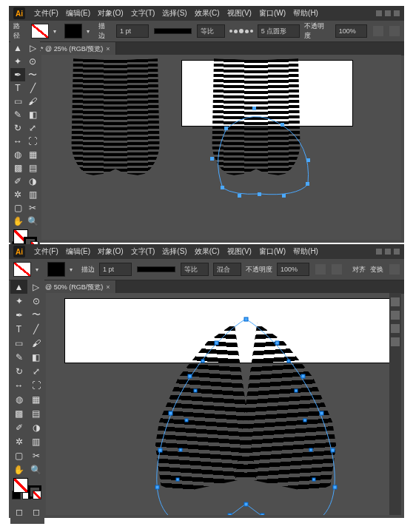 This screenshot has width=413, height=532. What do you see at coordinates (33, 128) in the screenshot?
I see `scale-tool: ⤢` at bounding box center [33, 128].